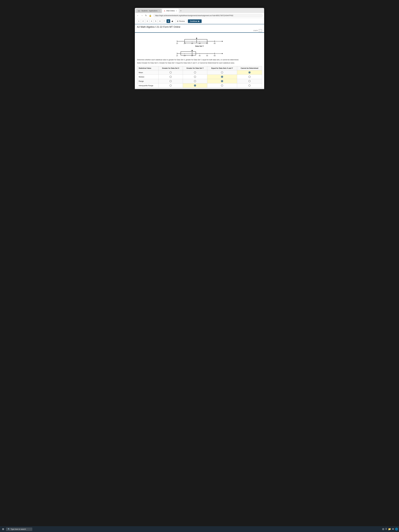 Image resolution: width=399 pixels, height=532 pixels. I want to click on col-header-cannot: Cannot be Determined, so click(249, 68).